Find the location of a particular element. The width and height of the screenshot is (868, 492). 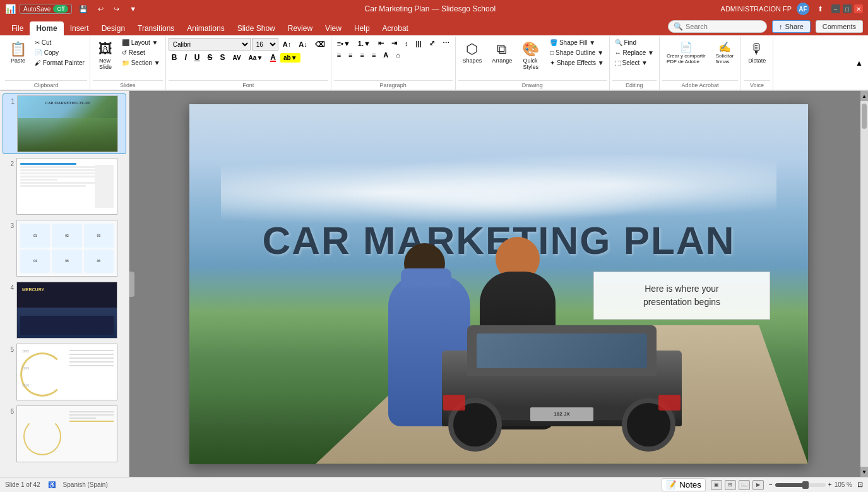

autosave-control: AutoSave Off is located at coordinates (45, 9).